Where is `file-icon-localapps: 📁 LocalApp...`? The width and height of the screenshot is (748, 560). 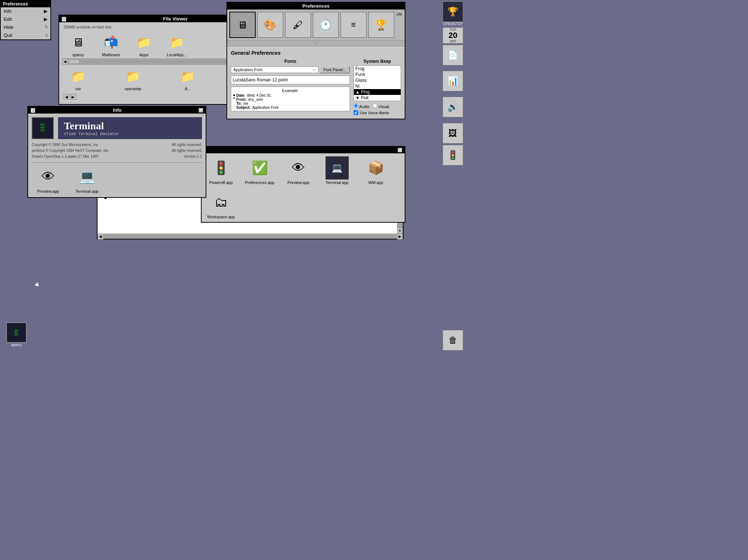 file-icon-localapps: 📁 LocalApp... is located at coordinates (177, 45).